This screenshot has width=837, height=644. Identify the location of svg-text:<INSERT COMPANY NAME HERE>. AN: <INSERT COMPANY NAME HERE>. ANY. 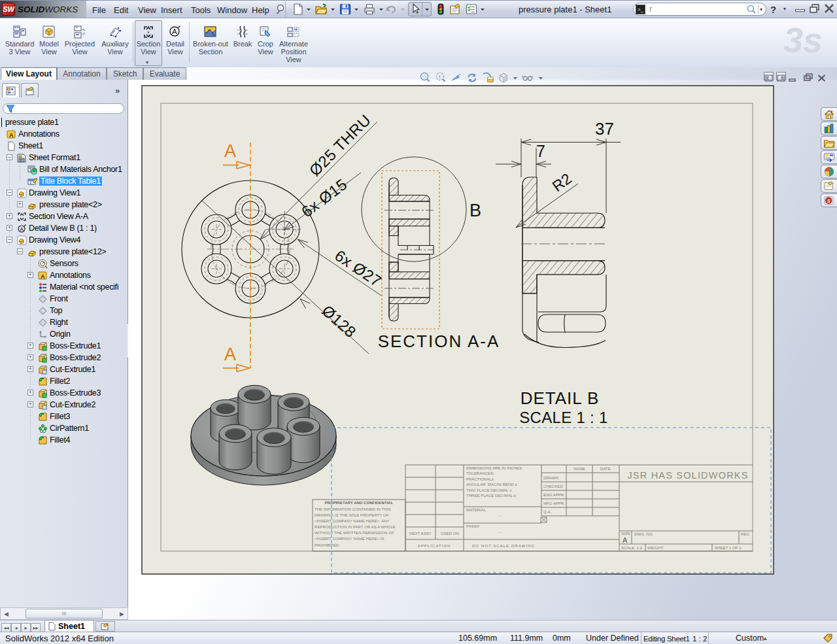
(352, 520).